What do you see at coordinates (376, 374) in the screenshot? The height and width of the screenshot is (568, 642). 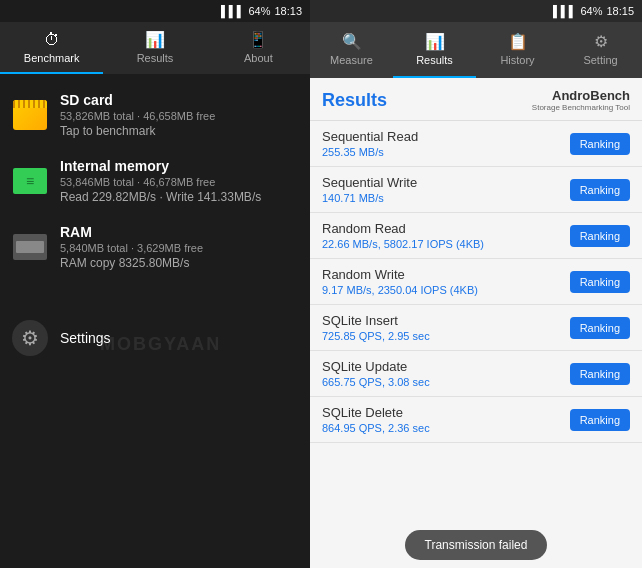 I see `sqlite-update-info: SQLite Update 665.75 QPS, 3.08 sec` at bounding box center [376, 374].